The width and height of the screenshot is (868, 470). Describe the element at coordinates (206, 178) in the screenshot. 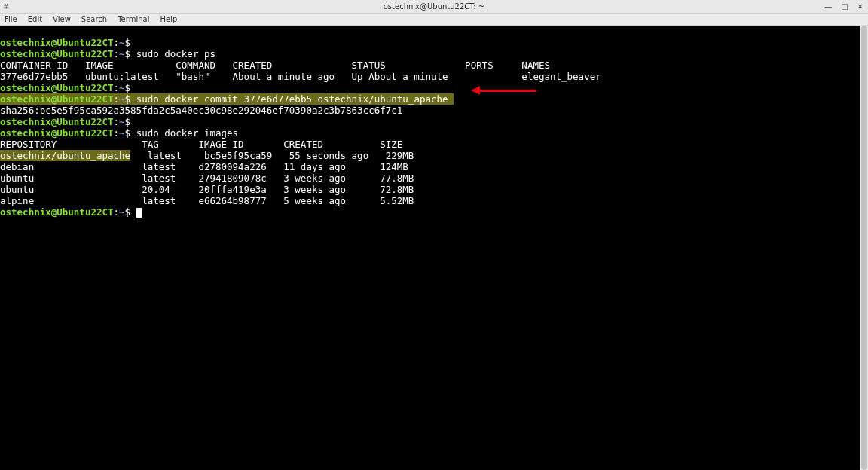

I see `images-row-3: ubuntu latest 27941809078c 3 weeks ago 7…` at that location.